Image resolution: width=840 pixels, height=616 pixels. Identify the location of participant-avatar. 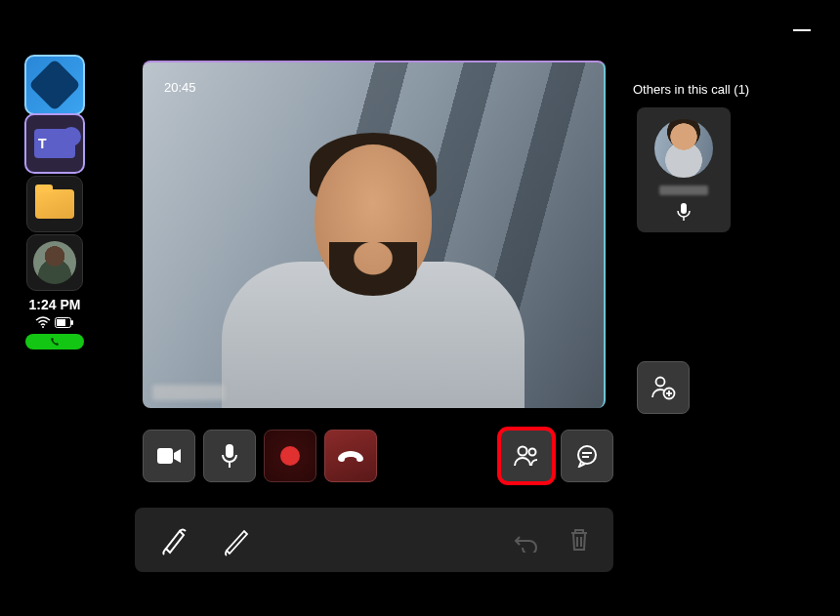
(684, 148).